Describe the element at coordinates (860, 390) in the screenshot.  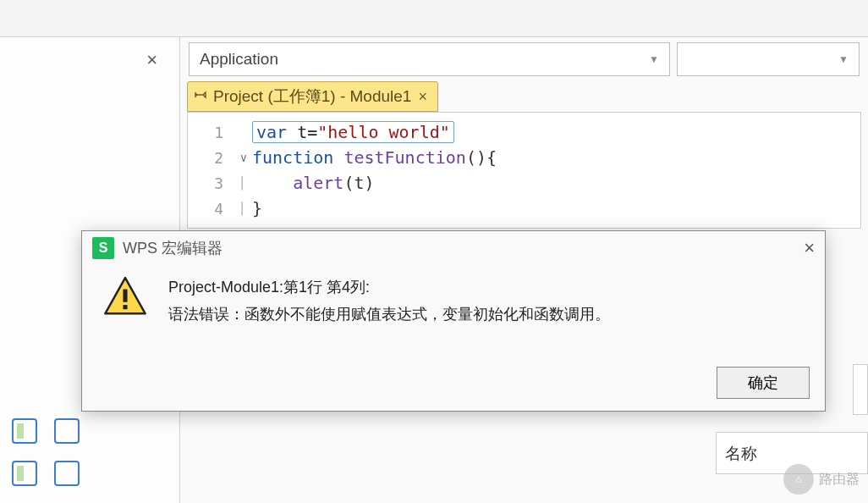
I see `right-panel-fragment` at that location.